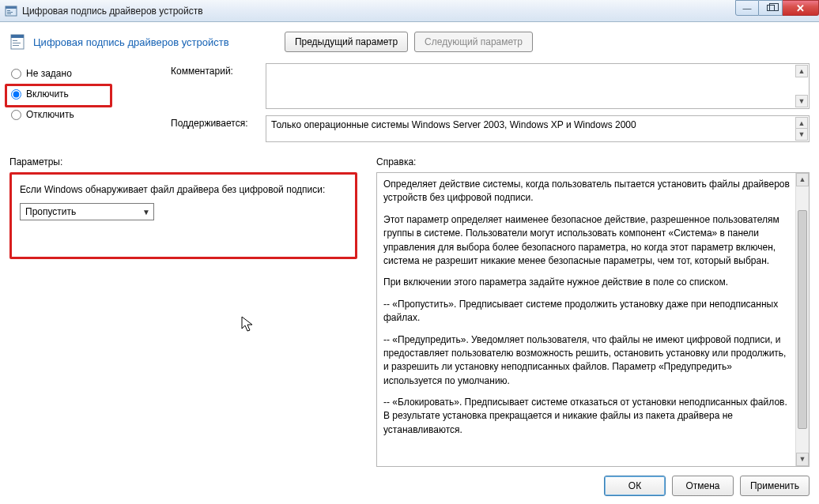 The width and height of the screenshot is (819, 504). What do you see at coordinates (747, 8) in the screenshot?
I see `minimize-button: —` at bounding box center [747, 8].